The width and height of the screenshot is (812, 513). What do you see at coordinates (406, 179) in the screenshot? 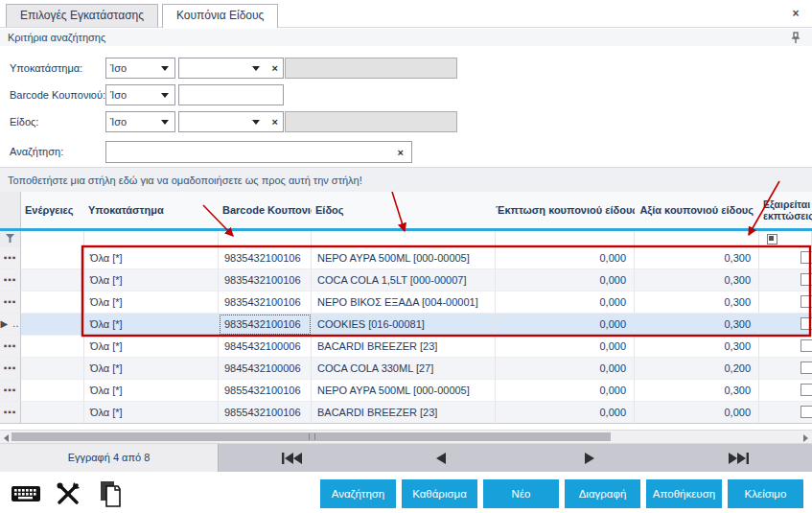
I see `group-by-panel: Τοποθετήστε μια στήλη εδώ για να ομαδοπο…` at bounding box center [406, 179].